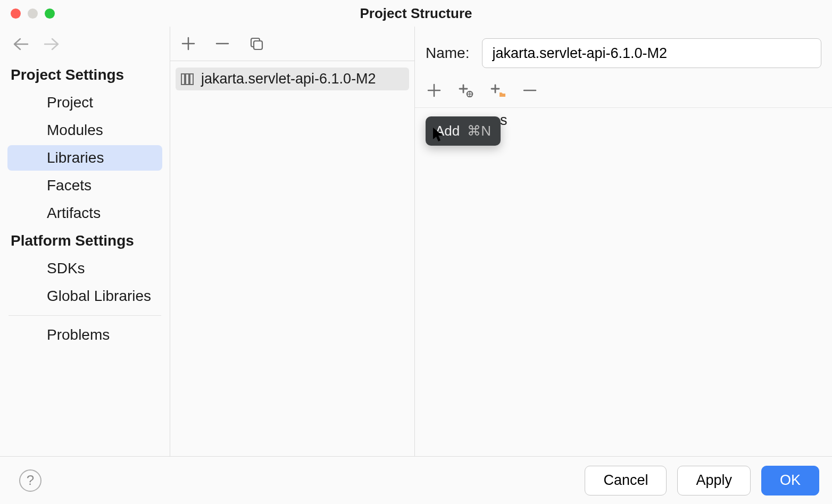 The width and height of the screenshot is (832, 504). I want to click on back-icon, so click(21, 44).